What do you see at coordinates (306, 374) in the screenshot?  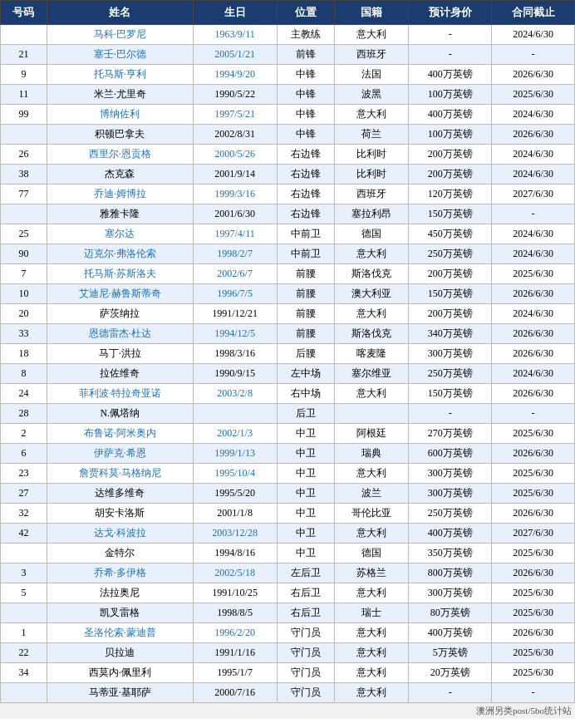 I see `cell-position: 左中场` at bounding box center [306, 374].